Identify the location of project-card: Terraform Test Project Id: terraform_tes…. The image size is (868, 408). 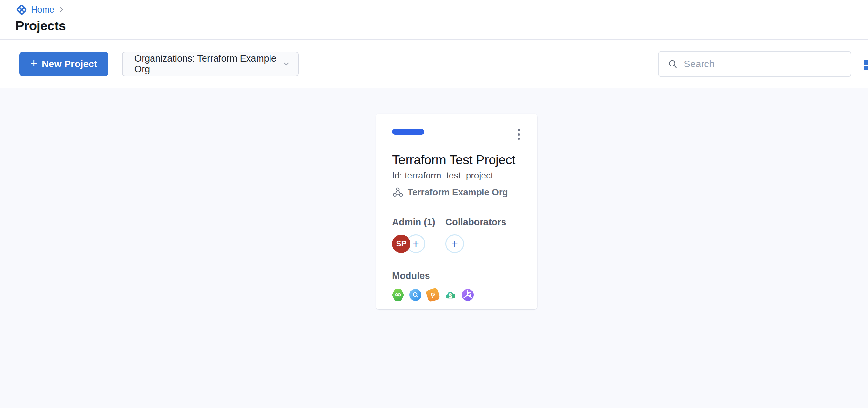
(457, 211).